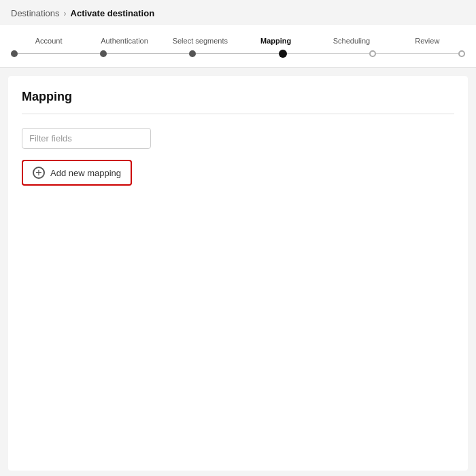  I want to click on divider, so click(238, 114).